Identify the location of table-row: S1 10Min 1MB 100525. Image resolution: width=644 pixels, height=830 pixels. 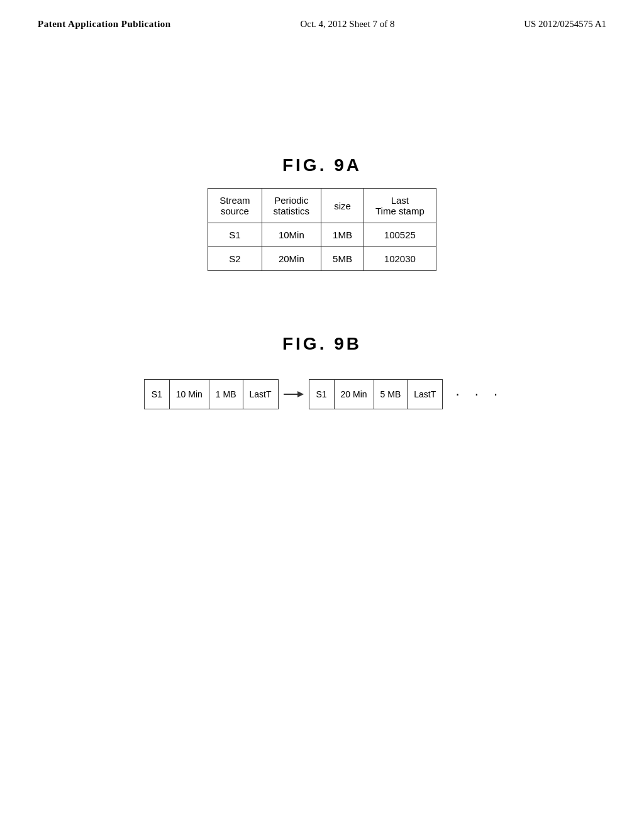
(322, 235).